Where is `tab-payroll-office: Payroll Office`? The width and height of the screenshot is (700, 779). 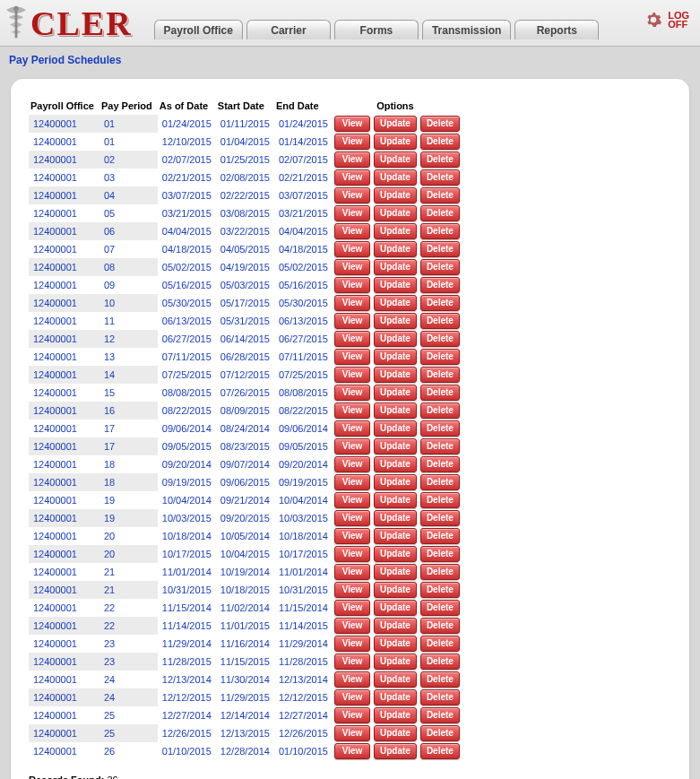 tab-payroll-office: Payroll Office is located at coordinates (199, 30).